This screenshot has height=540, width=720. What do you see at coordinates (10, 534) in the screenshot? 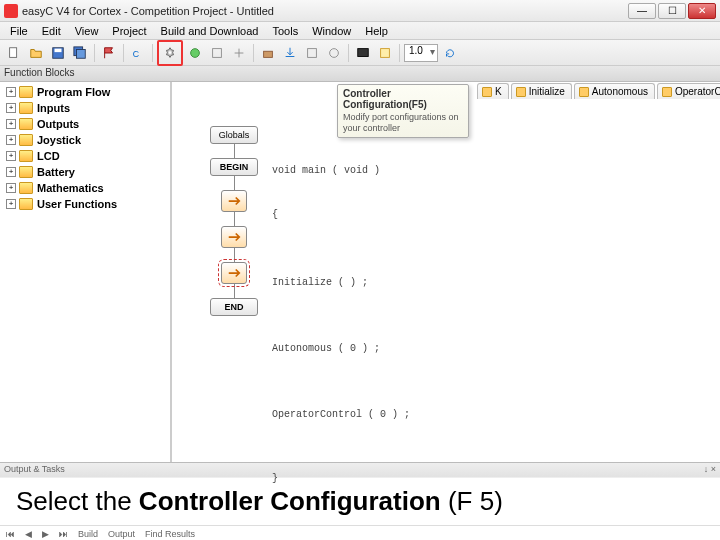
I see `nav-first-icon: ⏮` at bounding box center [10, 534].